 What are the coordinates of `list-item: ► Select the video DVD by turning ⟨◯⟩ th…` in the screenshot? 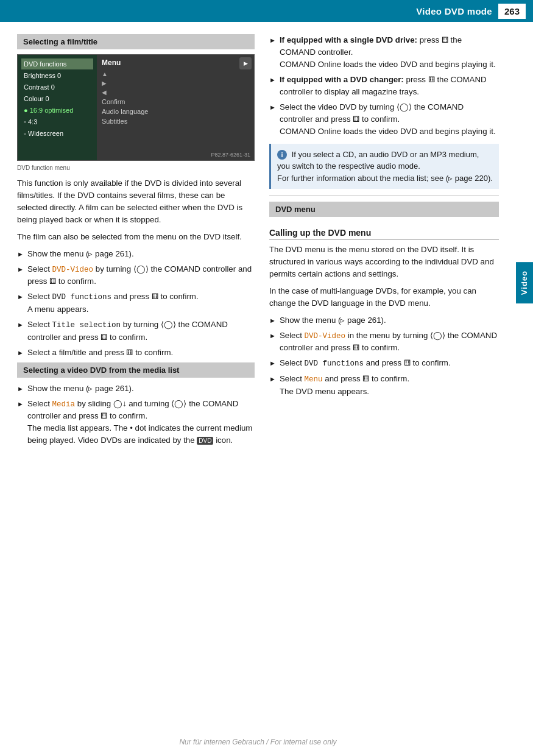 It's located at (384, 119).